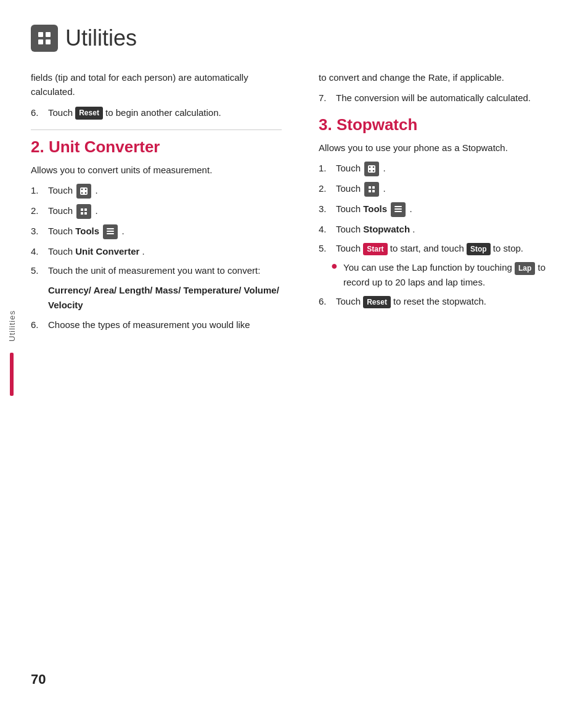 The width and height of the screenshot is (588, 706). I want to click on step-text: Touch Unit Converter ., so click(165, 252).